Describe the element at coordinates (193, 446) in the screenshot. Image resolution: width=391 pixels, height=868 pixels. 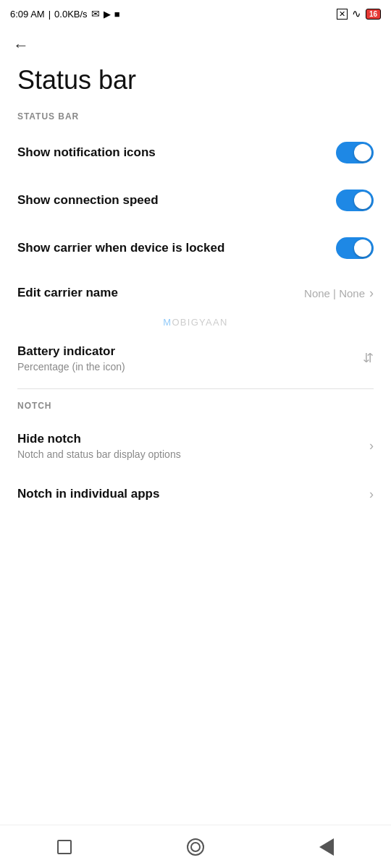
I see `setting-label-hide-notch: Hide notch Notch and status bar display …` at that location.